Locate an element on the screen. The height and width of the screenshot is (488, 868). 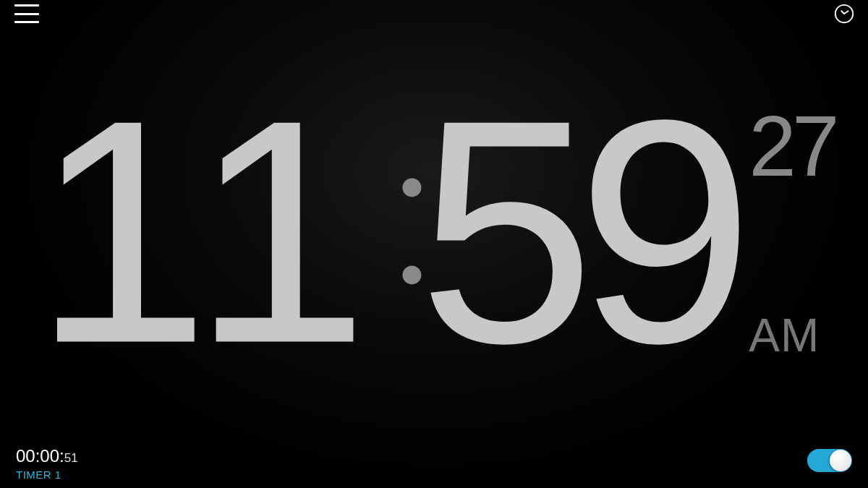
clock-ampm: AM is located at coordinates (784, 335).